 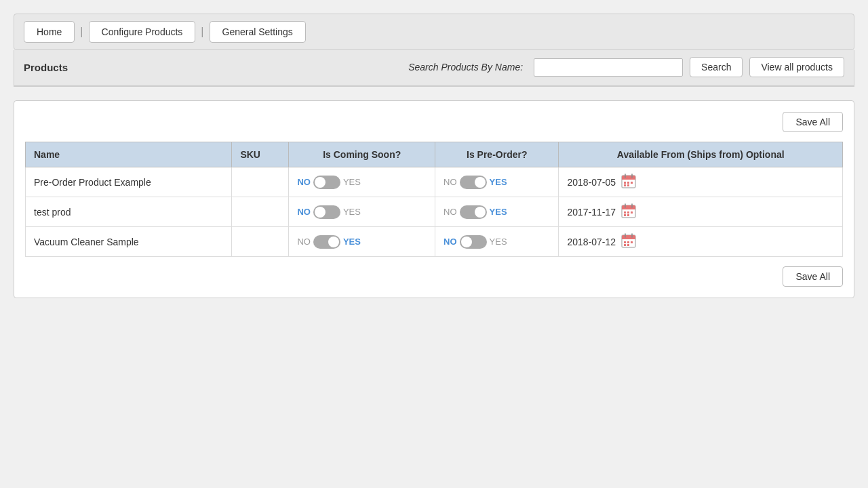 What do you see at coordinates (701, 155) in the screenshot?
I see `col-available-from: Available From (Ships from) Optional` at bounding box center [701, 155].